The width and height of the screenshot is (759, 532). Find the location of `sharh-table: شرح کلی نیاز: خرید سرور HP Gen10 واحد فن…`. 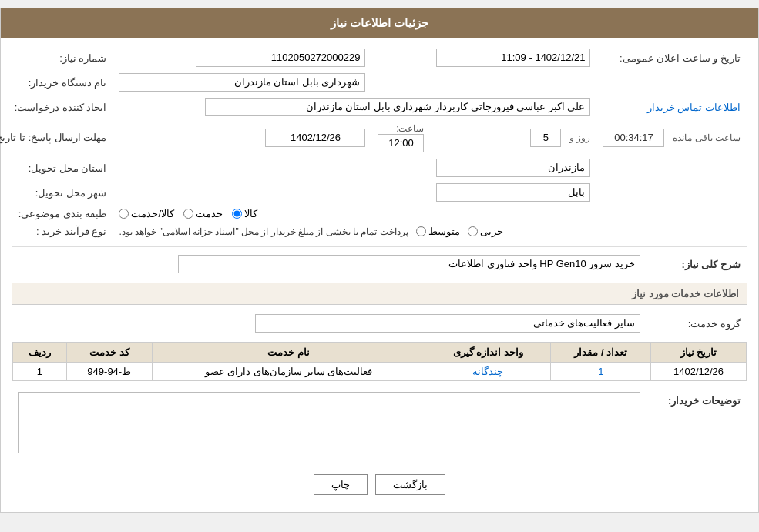

sharh-table: شرح کلی نیاز: خرید سرور HP Gen10 واحد فن… is located at coordinates (379, 264).